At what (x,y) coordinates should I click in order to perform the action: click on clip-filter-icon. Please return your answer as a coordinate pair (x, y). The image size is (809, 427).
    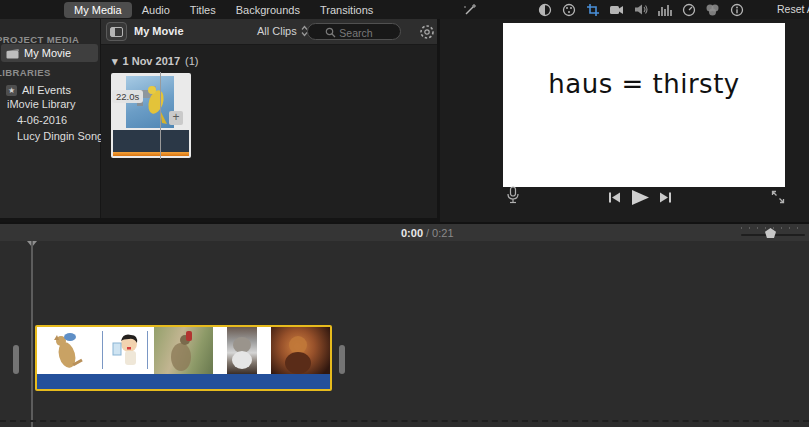
    Looking at the image, I should click on (712, 10).